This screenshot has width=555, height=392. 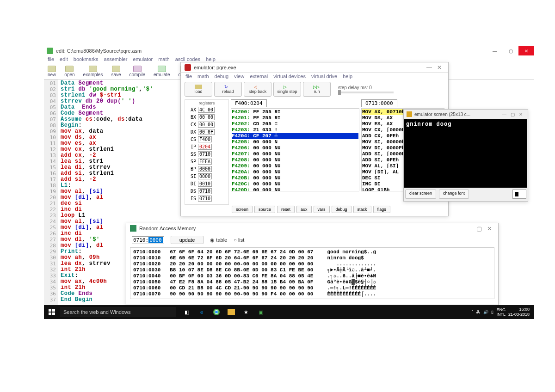 I want to click on emu-menu-file: file, so click(x=189, y=77).